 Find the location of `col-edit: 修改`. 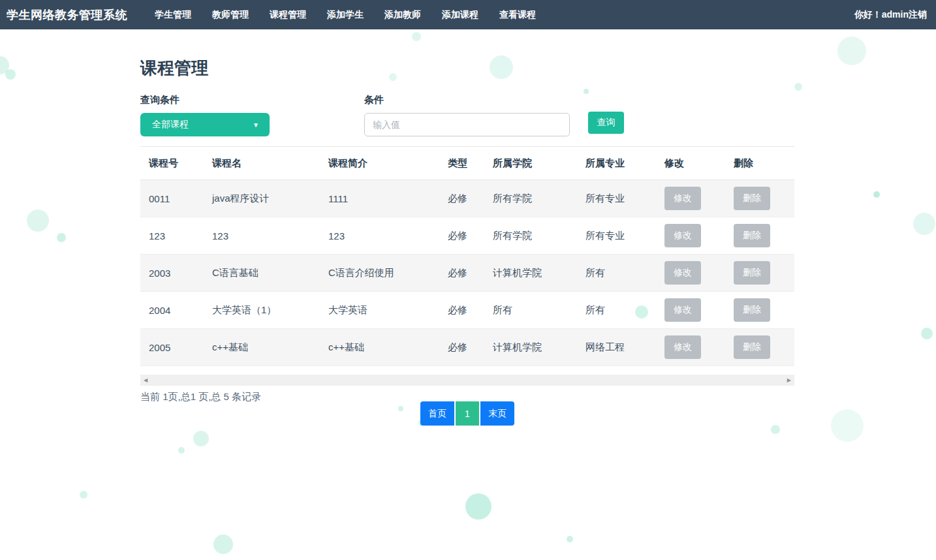

col-edit: 修改 is located at coordinates (691, 163).